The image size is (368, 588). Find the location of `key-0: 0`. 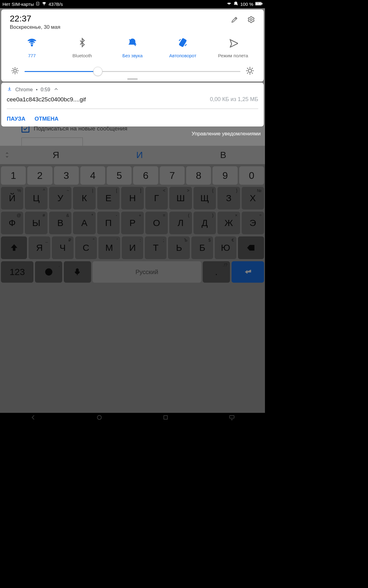

key-0: 0 is located at coordinates (251, 175).